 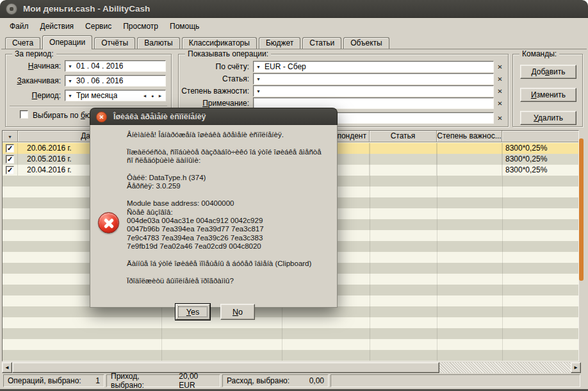 I want to click on window-menu-button, so click(x=12, y=9).